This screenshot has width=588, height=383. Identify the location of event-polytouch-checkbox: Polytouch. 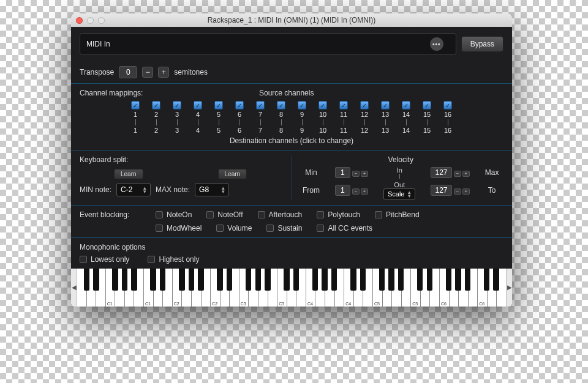
(338, 215).